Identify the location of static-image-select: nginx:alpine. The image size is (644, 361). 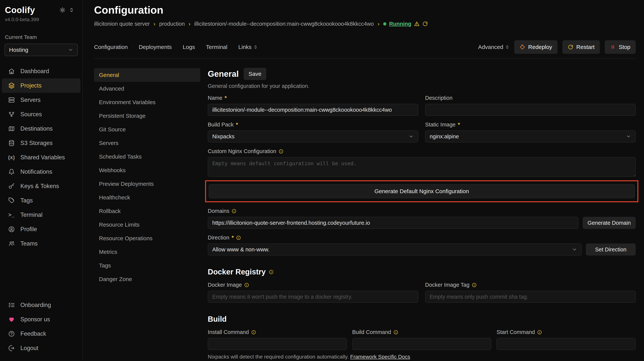
(530, 137).